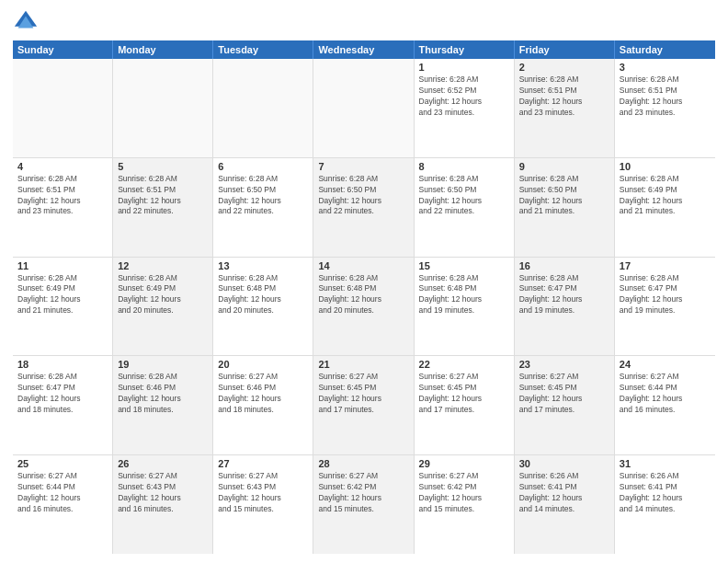 The width and height of the screenshot is (728, 563). Describe the element at coordinates (163, 464) in the screenshot. I see `day-number: 26` at that location.